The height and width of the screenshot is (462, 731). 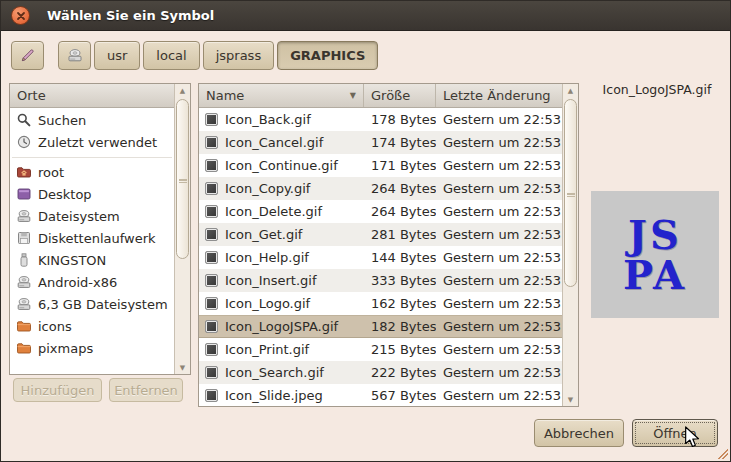 I want to click on sidebar-item-6-3-gb-dateisystem: 6,3 GB Dateisystem, so click(x=92, y=304).